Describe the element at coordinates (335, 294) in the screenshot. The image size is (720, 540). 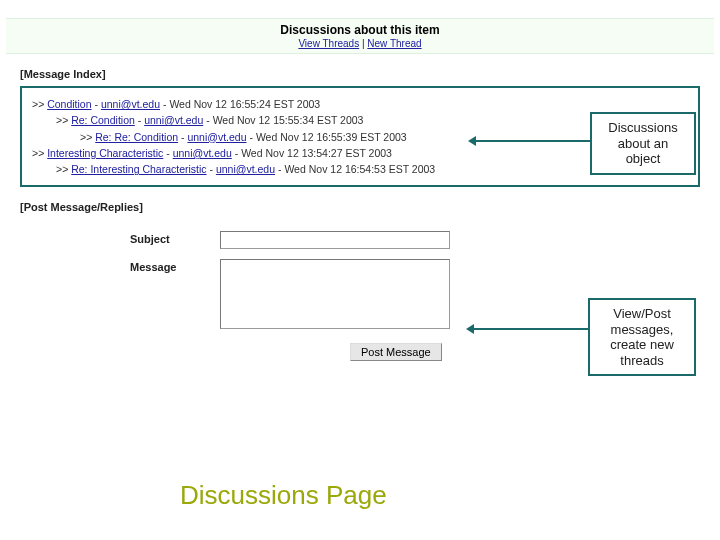
I see `message-textarea` at that location.